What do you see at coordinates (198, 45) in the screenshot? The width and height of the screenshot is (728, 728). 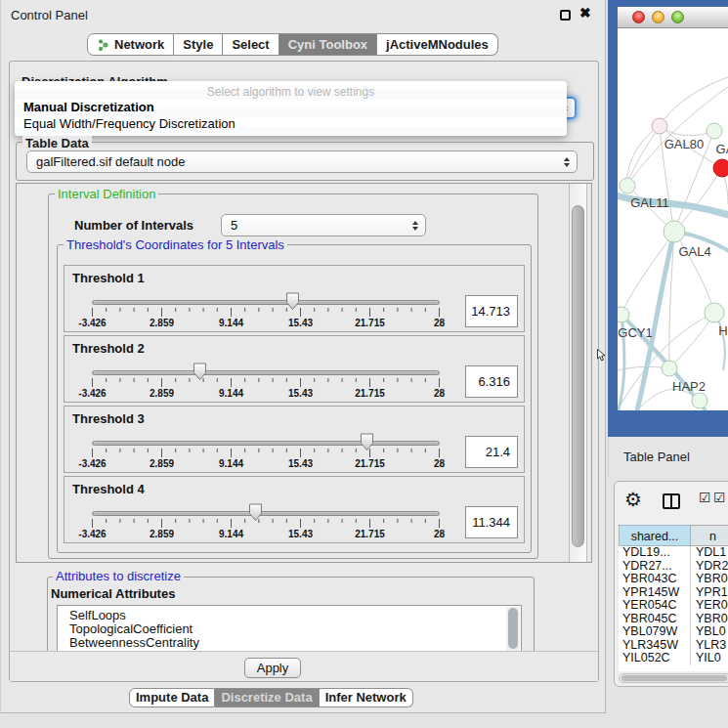 I see `tab-style: Style` at bounding box center [198, 45].